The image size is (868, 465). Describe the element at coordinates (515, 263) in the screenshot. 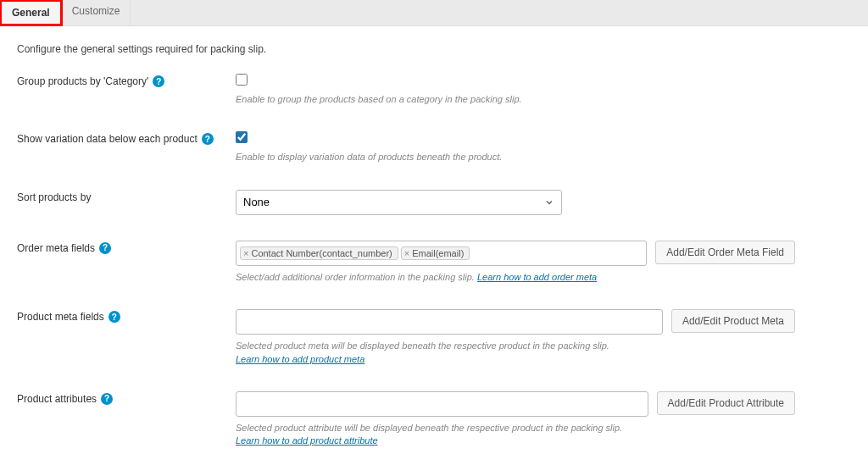

I see `control-order-meta: × Contact Number(contact_number) × Email…` at that location.